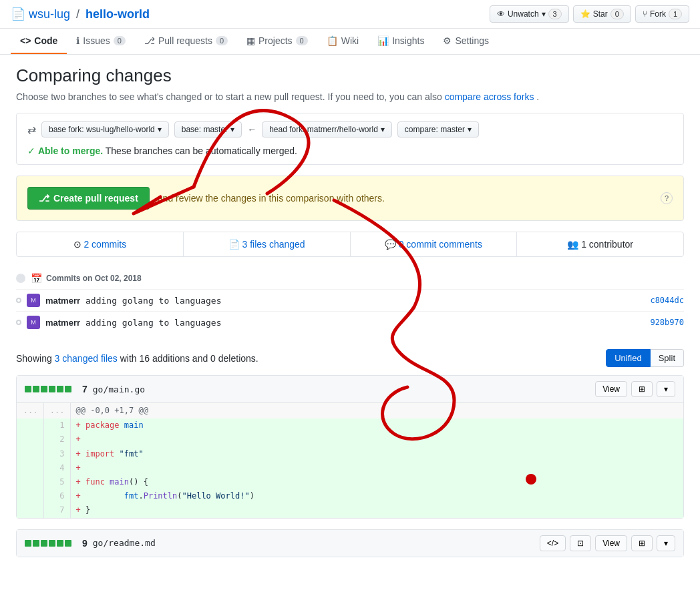 This screenshot has height=594, width=700. I want to click on code-view-button: </>, so click(553, 543).